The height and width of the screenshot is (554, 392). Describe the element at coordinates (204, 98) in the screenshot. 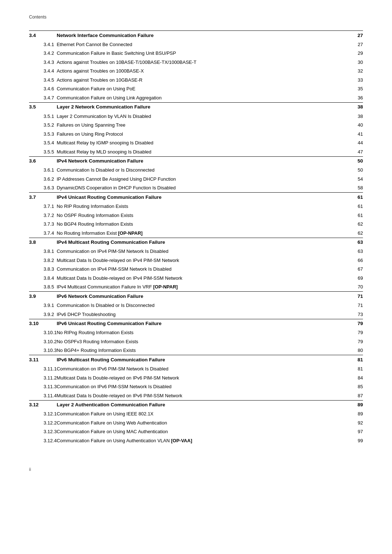

I see `section-title: Communication Failure on Using Link Aggr…` at that location.